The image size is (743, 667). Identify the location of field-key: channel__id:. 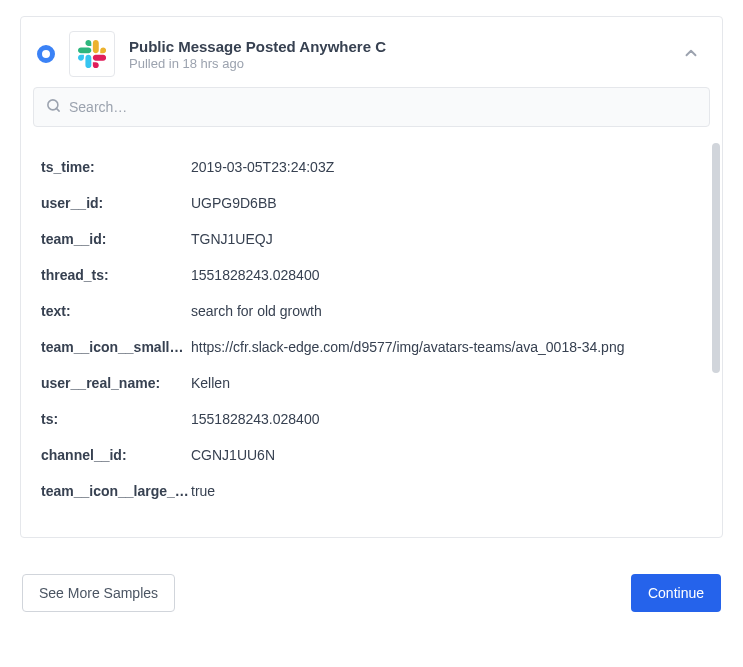
(116, 455).